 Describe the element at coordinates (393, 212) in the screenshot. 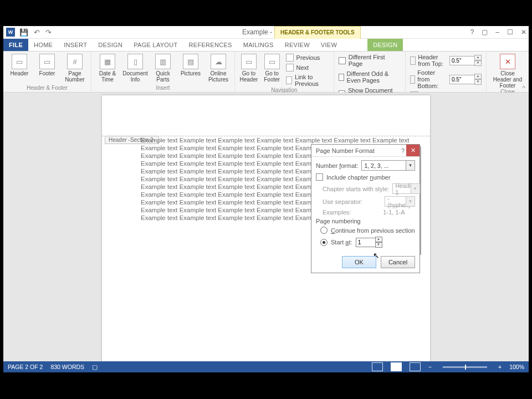

I see `examples-value: 1-1, 1-A` at that location.